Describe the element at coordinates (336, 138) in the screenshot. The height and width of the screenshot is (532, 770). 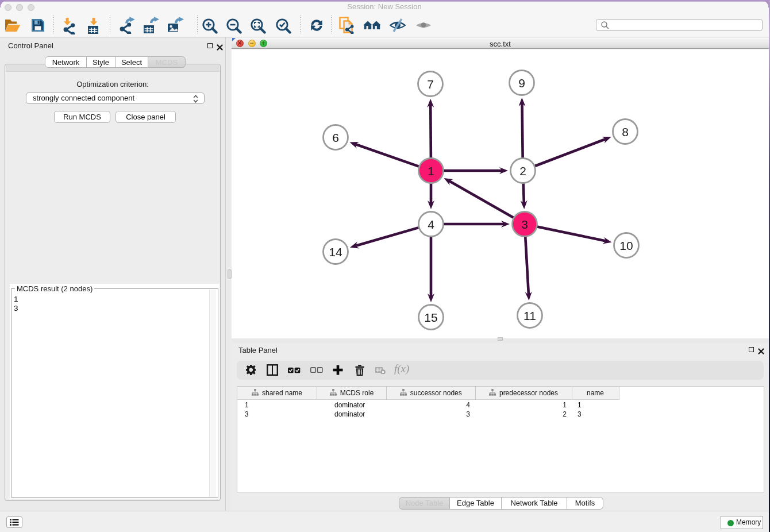
I see `svg-text: 6` at that location.